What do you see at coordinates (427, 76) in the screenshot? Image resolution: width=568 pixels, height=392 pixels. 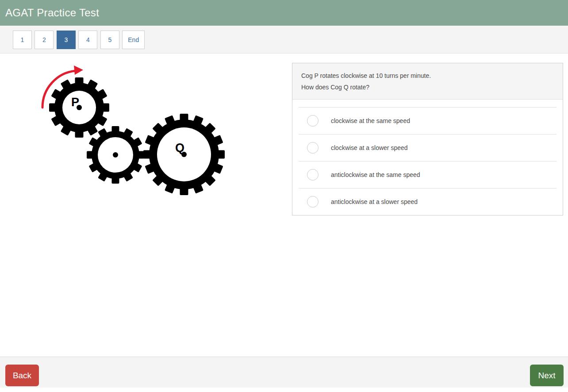 I see `question-line-1: Cog P rotates clockwise at 10 turns per …` at bounding box center [427, 76].